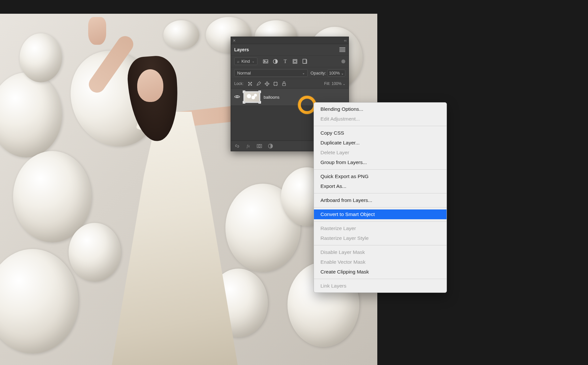 This screenshot has width=588, height=365. What do you see at coordinates (238, 61) in the screenshot?
I see `search-icon: ⌕` at bounding box center [238, 61].